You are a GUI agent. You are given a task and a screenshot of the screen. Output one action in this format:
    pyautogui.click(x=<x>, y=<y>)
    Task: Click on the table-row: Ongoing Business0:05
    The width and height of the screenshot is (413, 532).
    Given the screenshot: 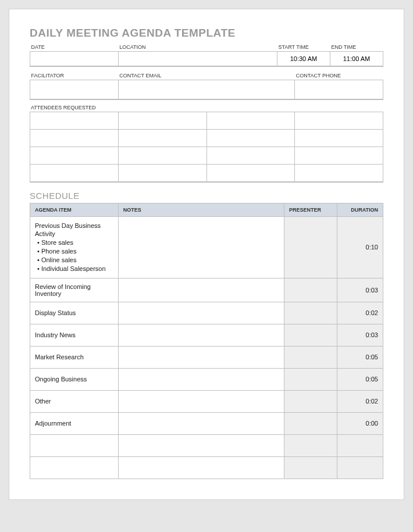 What is the action you would take?
    pyautogui.click(x=207, y=379)
    